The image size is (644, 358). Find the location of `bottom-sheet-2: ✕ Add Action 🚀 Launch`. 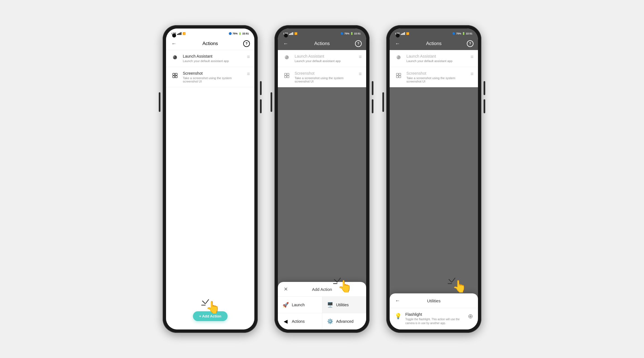

bottom-sheet-2: ✕ Add Action 🚀 Launch is located at coordinates (322, 306).